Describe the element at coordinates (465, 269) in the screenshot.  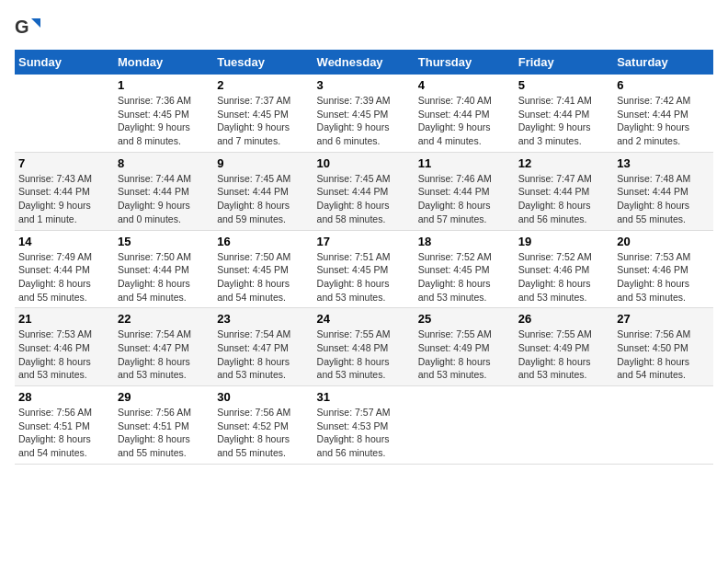
I see `calendar-cell: 18Sunrise: 7:52 AM Sunset: 4:45 PM Dayli…` at that location.